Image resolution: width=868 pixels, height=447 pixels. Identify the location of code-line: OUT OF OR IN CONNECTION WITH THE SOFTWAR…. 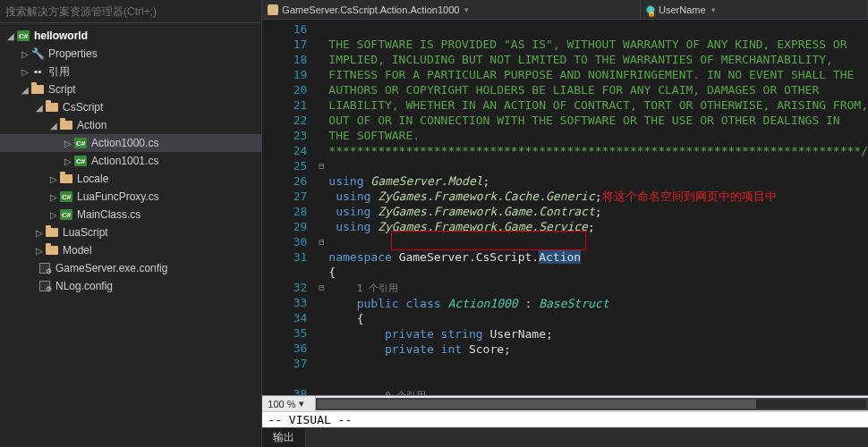
(583, 120).